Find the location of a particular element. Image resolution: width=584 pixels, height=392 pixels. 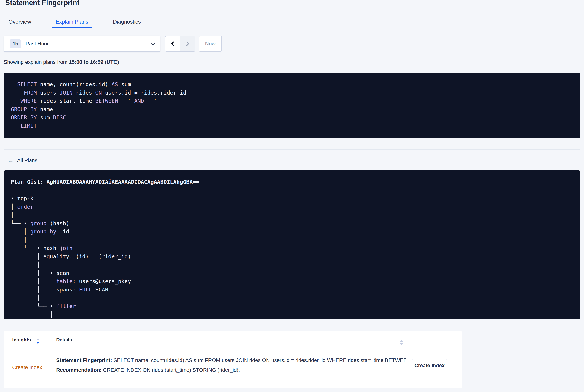

create-index-button: Create Index is located at coordinates (429, 366).